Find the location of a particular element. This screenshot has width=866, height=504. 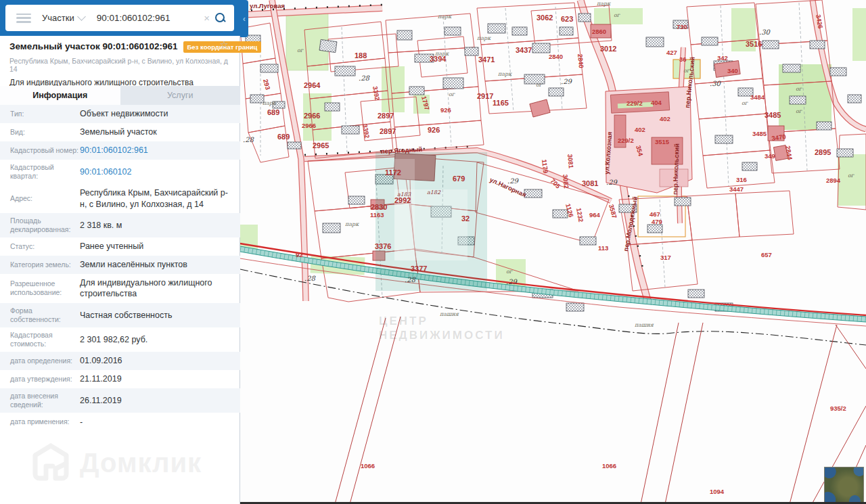

map-label-num: 479 is located at coordinates (657, 222).